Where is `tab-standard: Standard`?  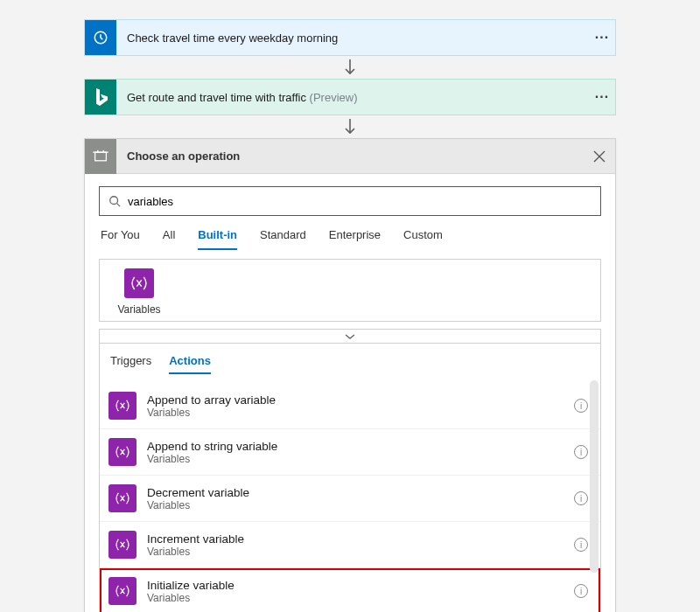 tab-standard: Standard is located at coordinates (284, 240).